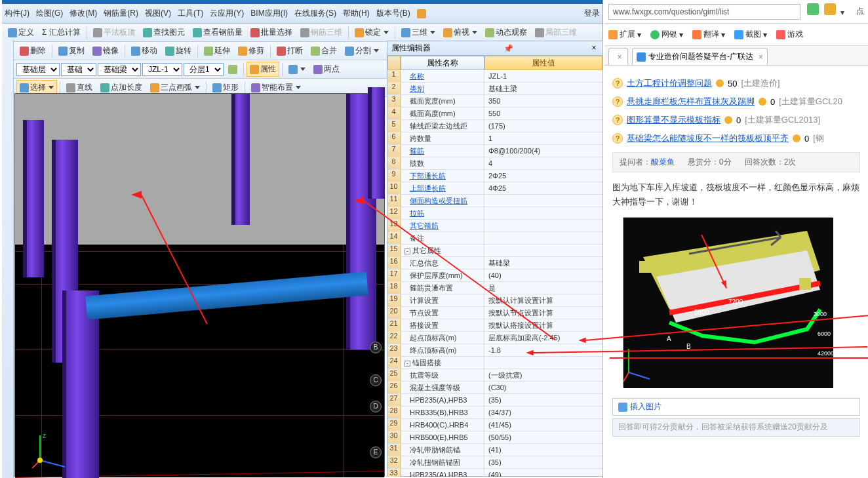 The height and width of the screenshot is (478, 868). What do you see at coordinates (119, 70) in the screenshot?
I see `beam-type-select: 基础梁` at bounding box center [119, 70].